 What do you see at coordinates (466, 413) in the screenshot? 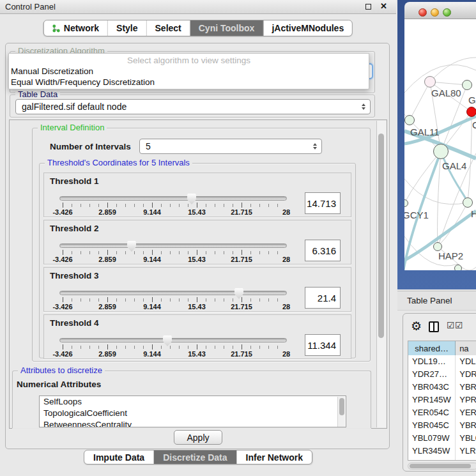
I see `table-cell: YER0` at bounding box center [466, 413].